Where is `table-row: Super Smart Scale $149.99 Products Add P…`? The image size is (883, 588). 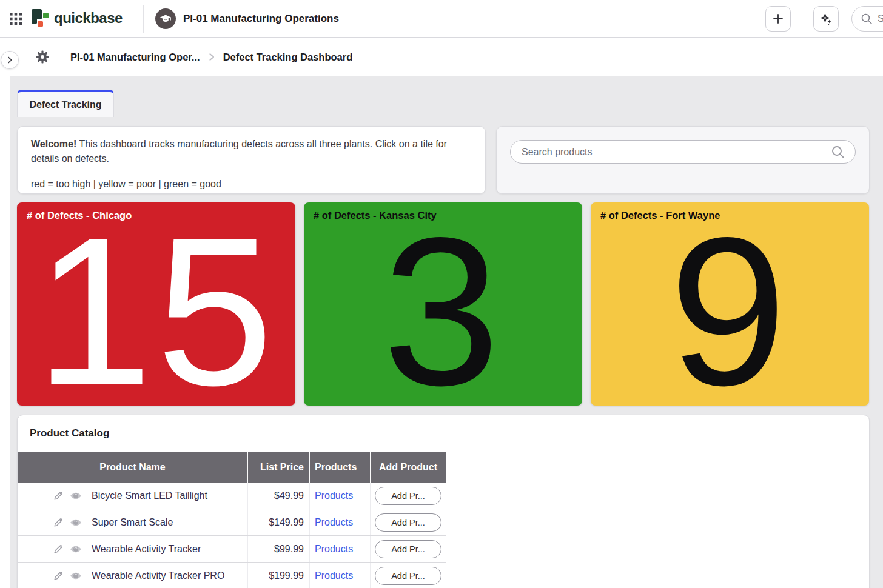 table-row: Super Smart Scale $149.99 Products Add P… is located at coordinates (232, 523).